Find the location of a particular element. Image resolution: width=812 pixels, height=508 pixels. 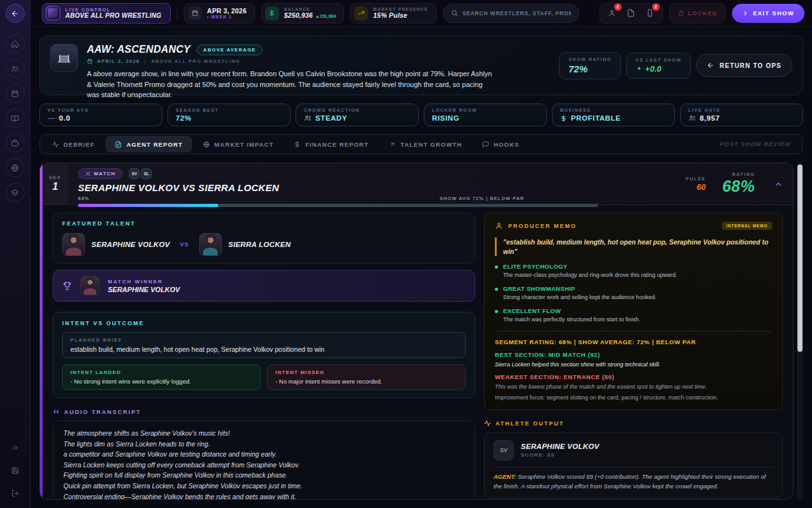

stat-label: CROWD REACTION is located at coordinates (357, 110).